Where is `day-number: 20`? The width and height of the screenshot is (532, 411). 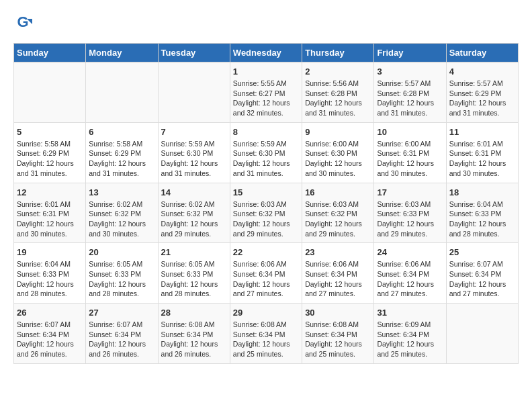 day-number: 20 is located at coordinates (122, 253).